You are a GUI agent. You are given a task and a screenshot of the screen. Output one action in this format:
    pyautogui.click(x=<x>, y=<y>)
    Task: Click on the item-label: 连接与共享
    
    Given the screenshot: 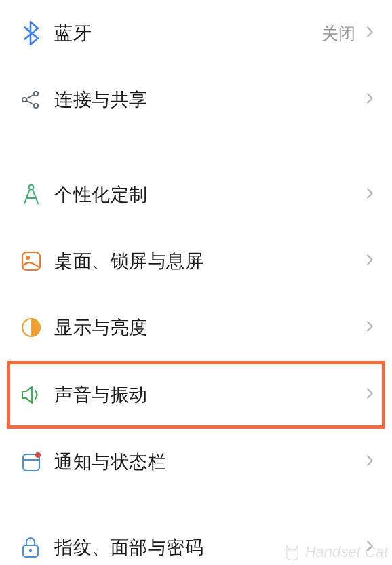 What is the action you would take?
    pyautogui.click(x=208, y=100)
    